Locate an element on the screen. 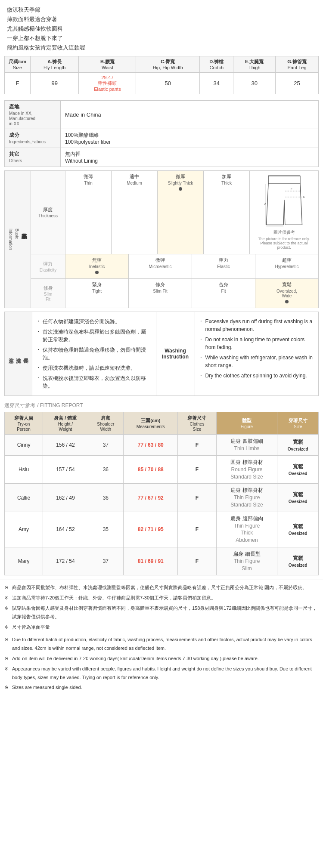 The image size is (323, 868). fitting-header-shoulder: 肩寬ShoulderWidth is located at coordinates (106, 423).